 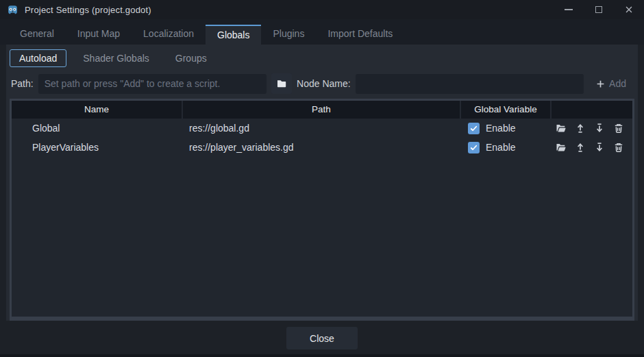 What do you see at coordinates (322, 147) in the screenshot?
I see `table-row: PlayerVariables res://player_variables.g…` at bounding box center [322, 147].